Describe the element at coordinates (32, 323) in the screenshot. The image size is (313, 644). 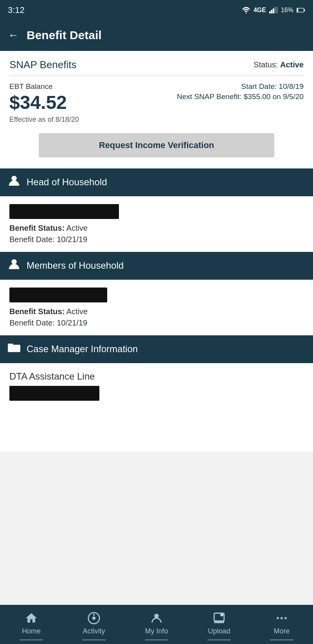
I see `moh-benefit-date-label: Benefit Date:` at that location.